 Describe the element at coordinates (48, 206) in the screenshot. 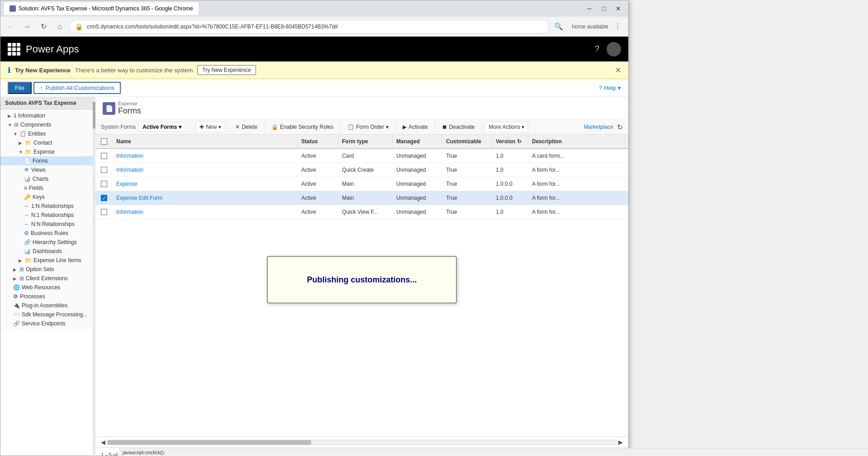

I see `nav-item-1n-relationships: ↔ 1:N Relationships` at that location.